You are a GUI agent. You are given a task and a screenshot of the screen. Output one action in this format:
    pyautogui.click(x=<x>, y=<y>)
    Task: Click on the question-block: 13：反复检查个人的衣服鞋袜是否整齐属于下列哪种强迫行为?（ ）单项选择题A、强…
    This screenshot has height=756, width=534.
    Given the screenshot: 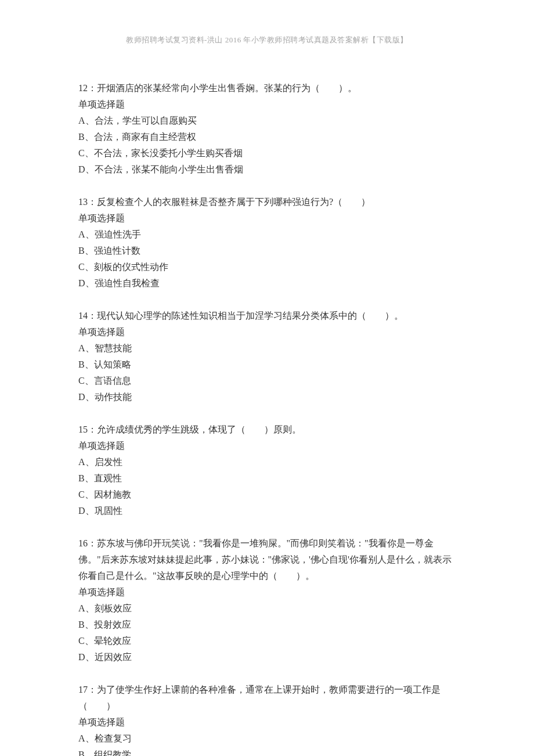 What is the action you would take?
    pyautogui.click(x=267, y=243)
    